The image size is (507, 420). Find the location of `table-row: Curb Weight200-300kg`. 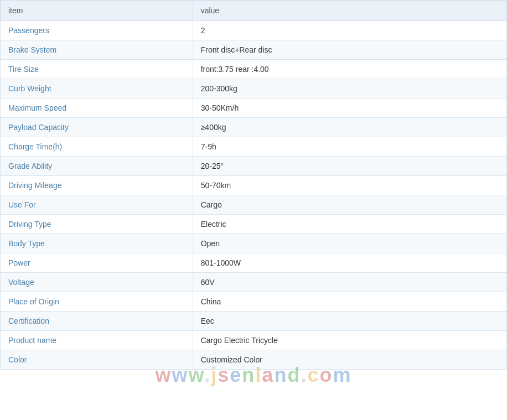

table-row: Curb Weight200-300kg is located at coordinates (254, 89).